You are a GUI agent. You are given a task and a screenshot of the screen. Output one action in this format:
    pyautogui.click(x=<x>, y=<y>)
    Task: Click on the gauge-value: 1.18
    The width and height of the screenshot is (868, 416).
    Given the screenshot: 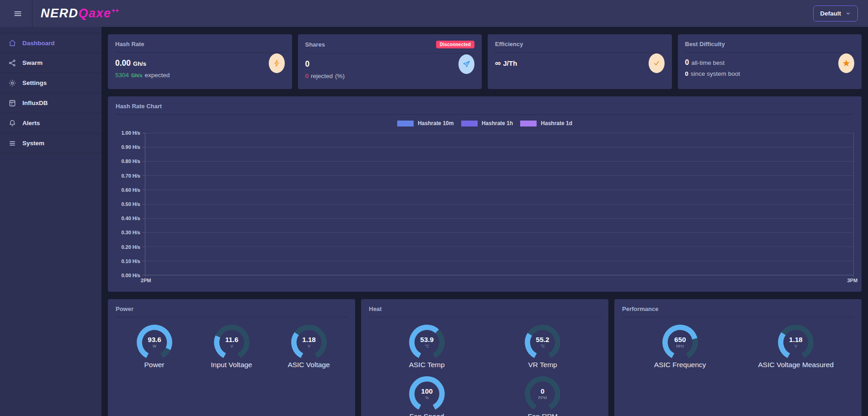 What is the action you would take?
    pyautogui.click(x=796, y=340)
    